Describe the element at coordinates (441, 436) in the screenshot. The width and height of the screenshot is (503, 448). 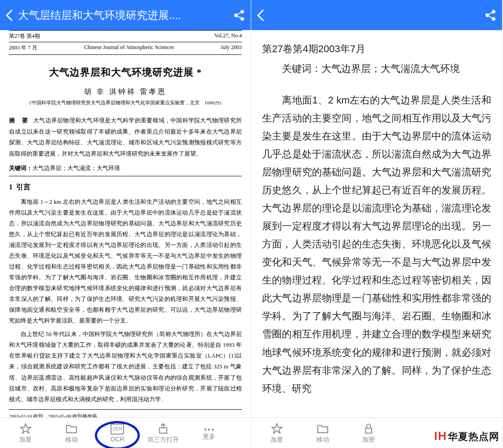
I see `watermark-logo: IH` at that location.